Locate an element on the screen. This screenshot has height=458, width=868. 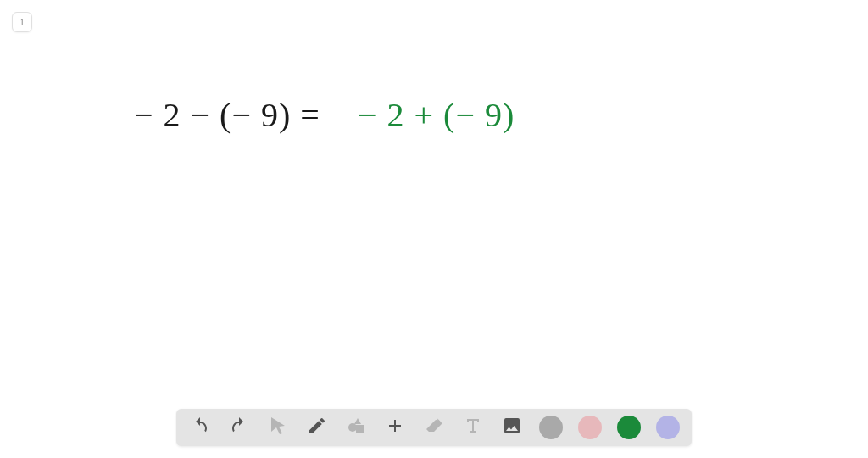
equation-left: − 2 − (− 9) = is located at coordinates (227, 115).